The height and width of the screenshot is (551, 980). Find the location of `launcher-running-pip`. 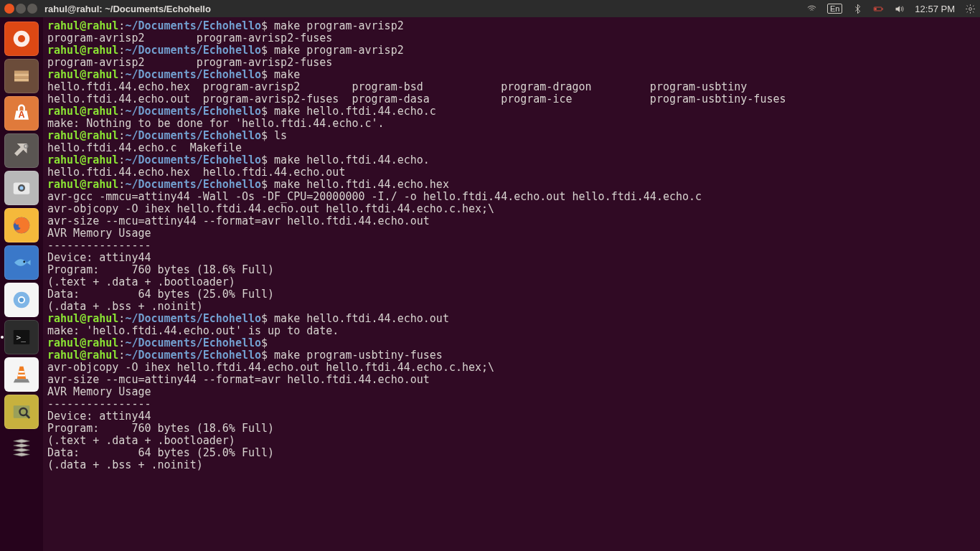

launcher-running-pip is located at coordinates (2, 337).